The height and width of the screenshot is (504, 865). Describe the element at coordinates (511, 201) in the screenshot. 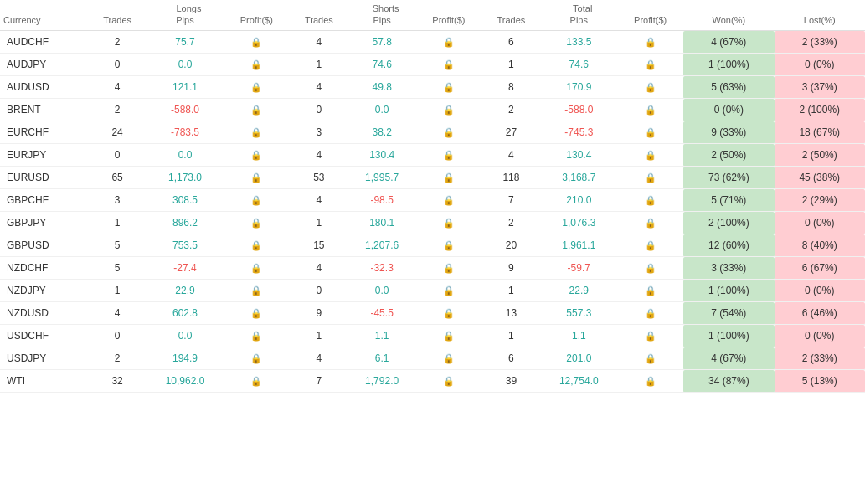

I see `cell-total-trades: 7` at that location.